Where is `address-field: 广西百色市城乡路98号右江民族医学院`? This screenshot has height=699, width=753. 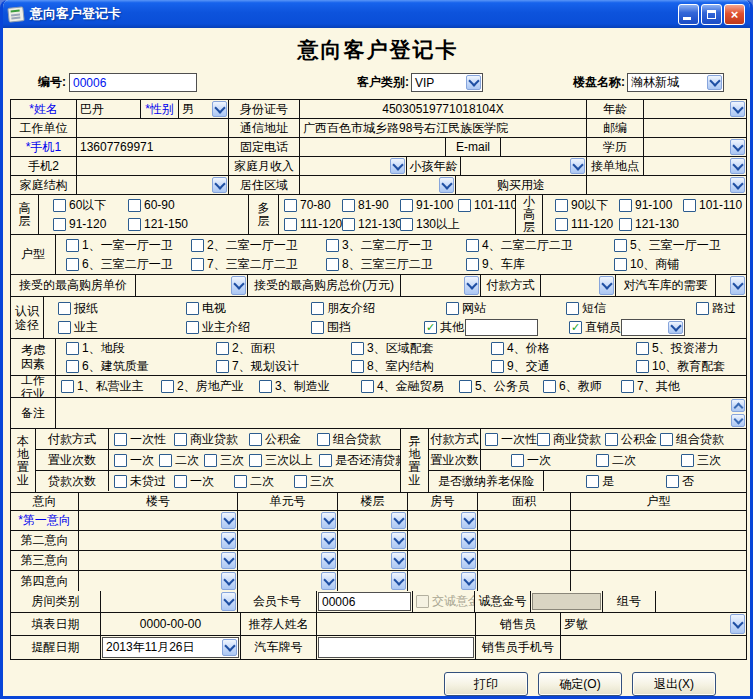 address-field: 广西百色市城乡路98号右江民族医学院 is located at coordinates (444, 128).